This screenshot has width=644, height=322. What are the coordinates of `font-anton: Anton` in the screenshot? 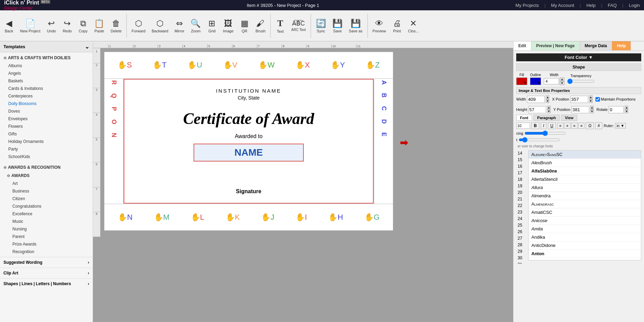 It's located at (585, 254).